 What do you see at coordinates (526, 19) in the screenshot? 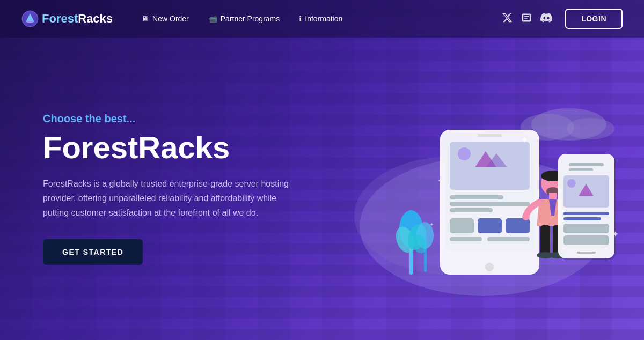
I see `news-icon` at bounding box center [526, 19].